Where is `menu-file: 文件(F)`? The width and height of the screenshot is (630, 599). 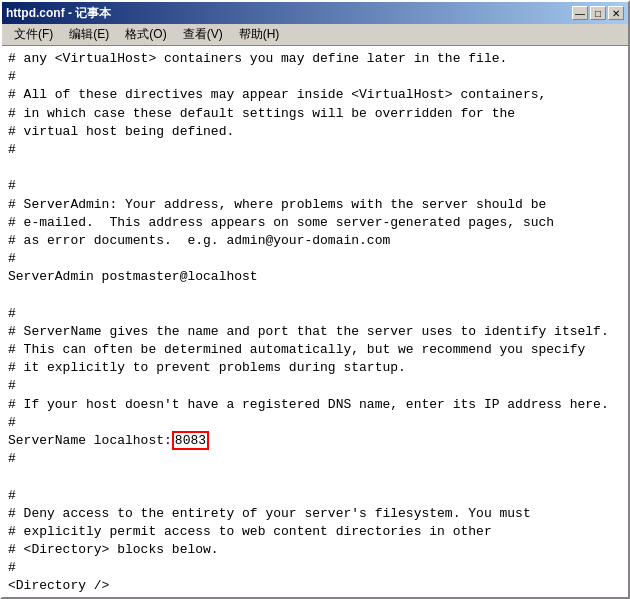
menu-file: 文件(F) is located at coordinates (34, 34).